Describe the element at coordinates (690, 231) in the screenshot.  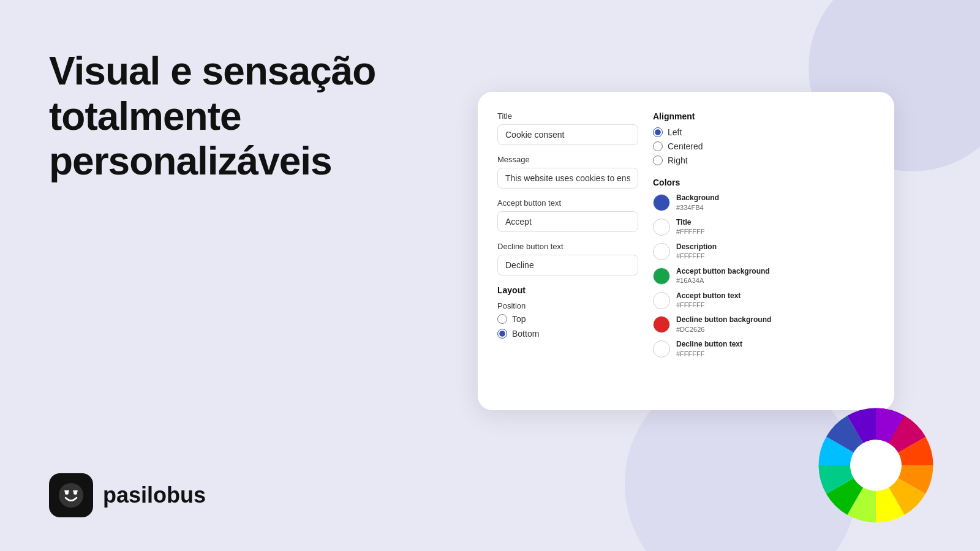
I see `color-hex-1: #FFFFFF` at that location.